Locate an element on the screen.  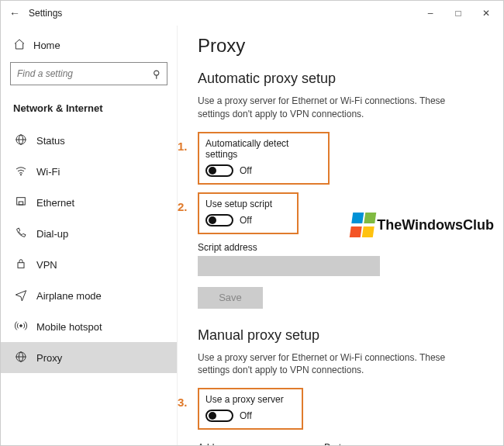
sidebar-item-airplane: Airplane mode is located at coordinates (88, 296).